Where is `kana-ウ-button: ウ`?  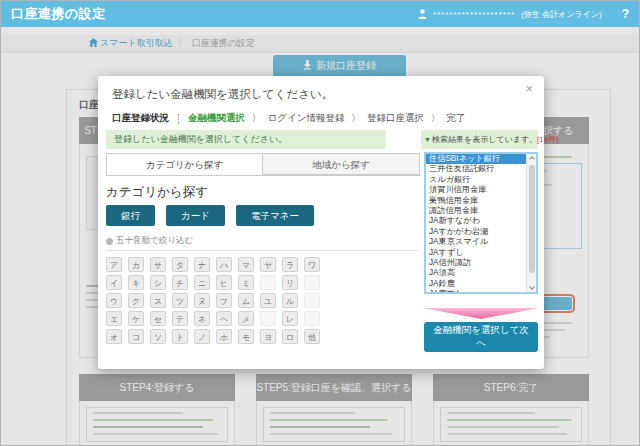
kana-ウ-button: ウ is located at coordinates (114, 300).